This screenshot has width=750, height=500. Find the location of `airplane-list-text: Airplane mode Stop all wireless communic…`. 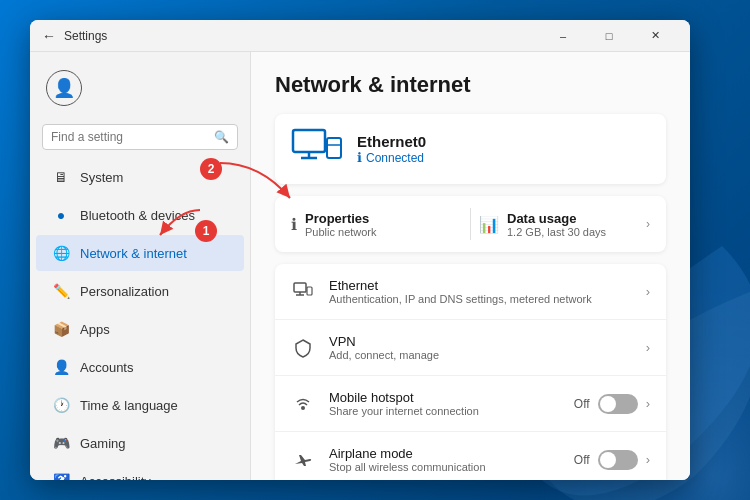

airplane-list-text: Airplane mode Stop all wireless communic… is located at coordinates (444, 460).